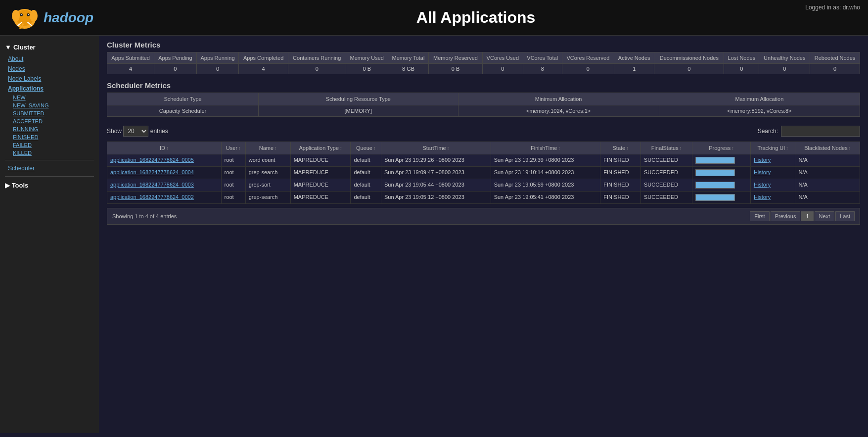  What do you see at coordinates (760, 216) in the screenshot?
I see `pagination-first: First` at bounding box center [760, 216].